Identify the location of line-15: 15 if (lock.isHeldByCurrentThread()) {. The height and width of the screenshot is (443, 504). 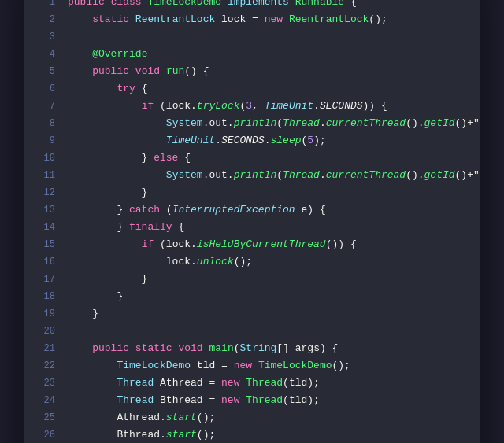
(252, 245).